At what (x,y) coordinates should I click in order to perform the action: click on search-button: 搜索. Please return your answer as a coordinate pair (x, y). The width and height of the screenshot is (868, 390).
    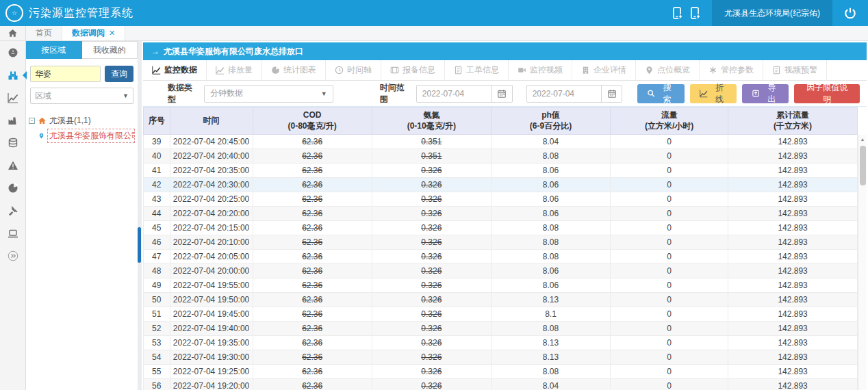
    Looking at the image, I should click on (661, 94).